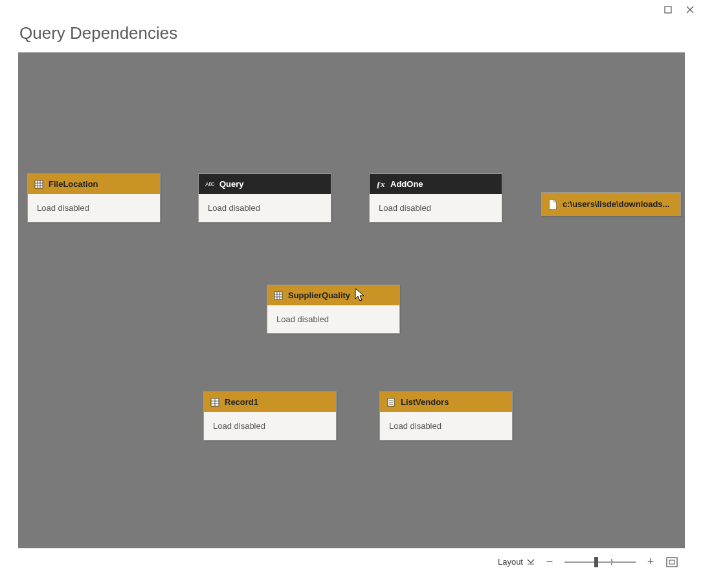  Describe the element at coordinates (436, 184) in the screenshot. I see `node-header: ƒx AddOne` at that location.